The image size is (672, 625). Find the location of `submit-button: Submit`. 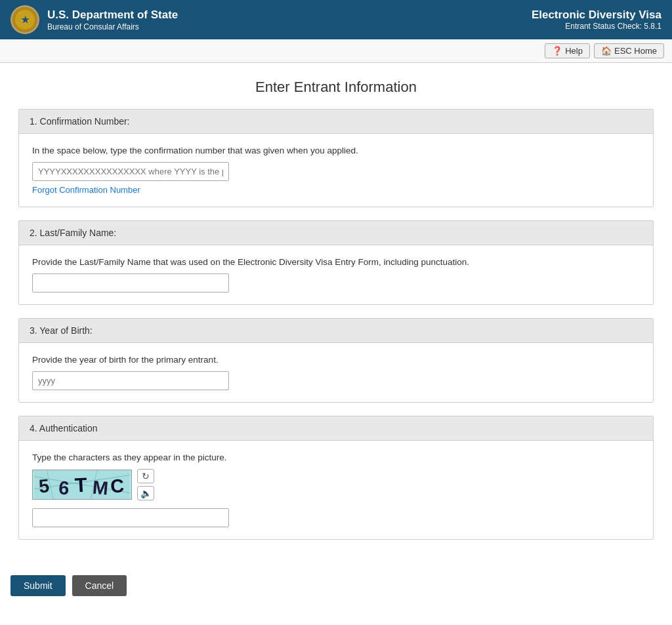

submit-button: Submit is located at coordinates (38, 586).